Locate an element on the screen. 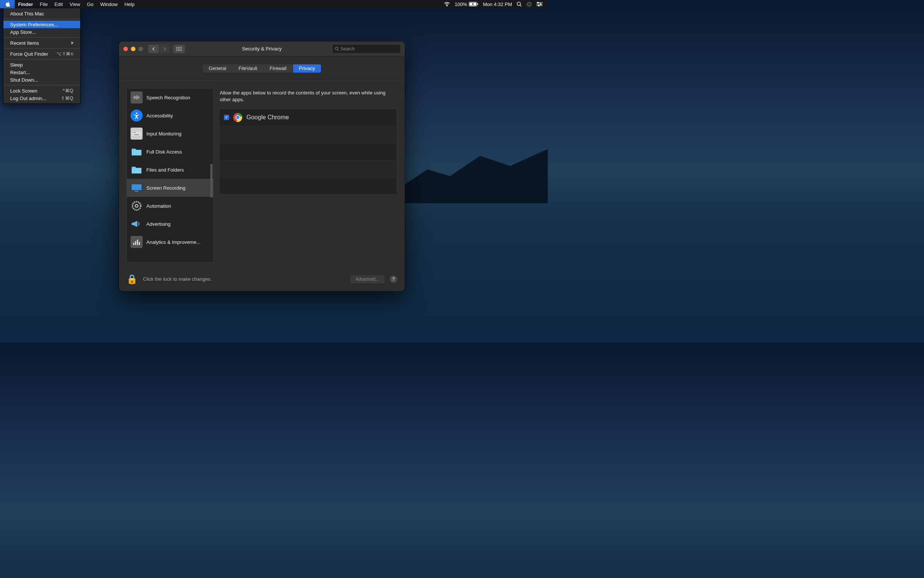 The width and height of the screenshot is (924, 578). sidebar-item-advertising: Advertising is located at coordinates (170, 224).